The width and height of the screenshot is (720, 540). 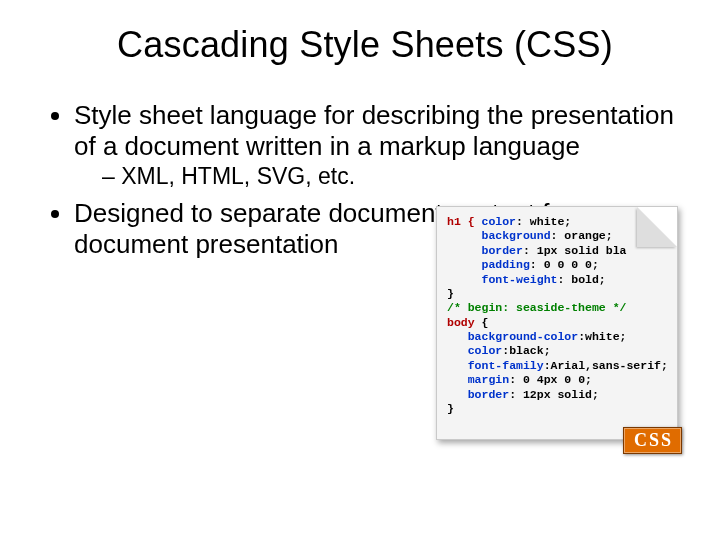 What do you see at coordinates (500, 222) in the screenshot?
I see `code-l1b: color` at bounding box center [500, 222].